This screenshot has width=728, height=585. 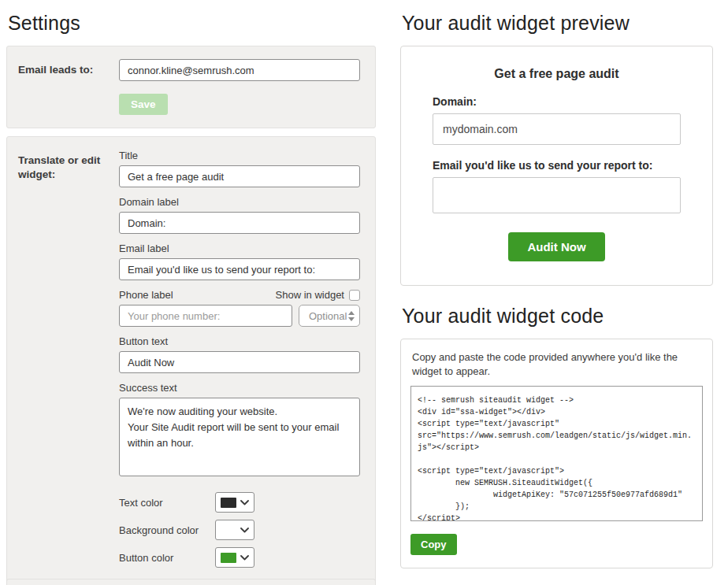 What do you see at coordinates (556, 454) in the screenshot?
I see `widget-code-block: <!-- semrush siteaudit widget --> <div i…` at bounding box center [556, 454].